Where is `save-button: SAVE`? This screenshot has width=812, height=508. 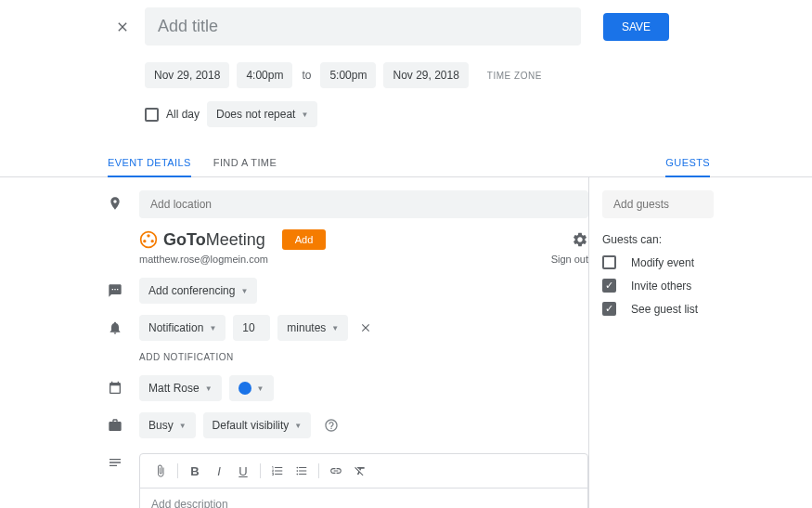
save-button: SAVE is located at coordinates (637, 27).